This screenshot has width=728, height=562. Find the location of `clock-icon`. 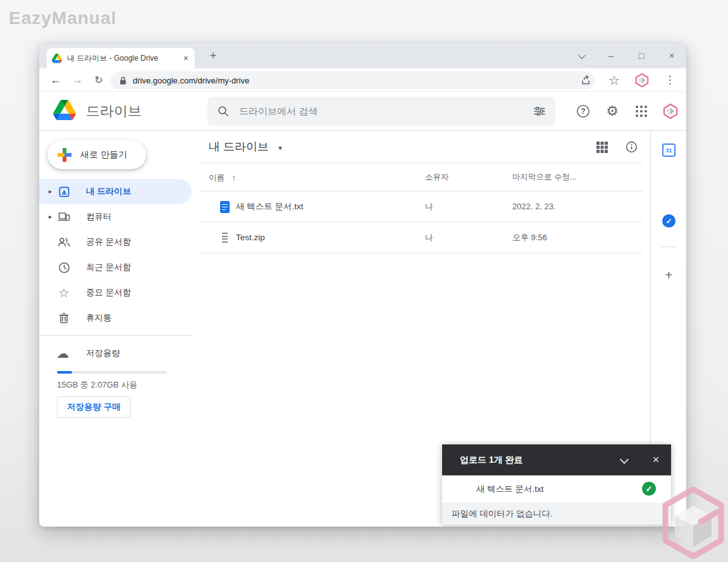

clock-icon is located at coordinates (64, 267).